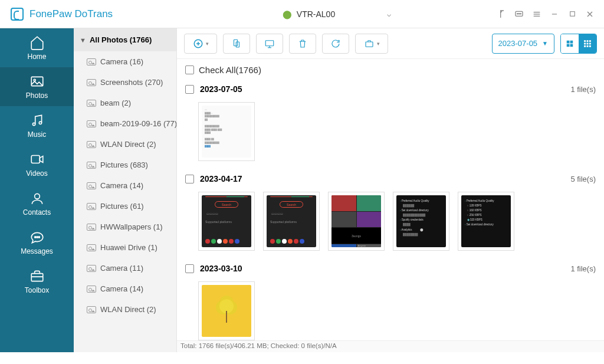  I want to click on chevron-down-icon: ▼, so click(83, 40).